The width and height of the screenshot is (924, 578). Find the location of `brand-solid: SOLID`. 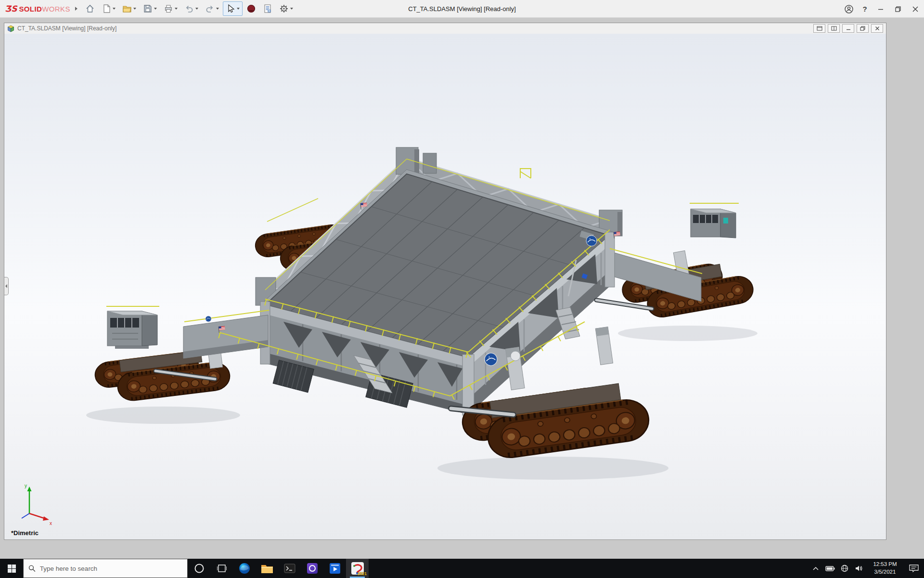

brand-solid: SOLID is located at coordinates (30, 9).